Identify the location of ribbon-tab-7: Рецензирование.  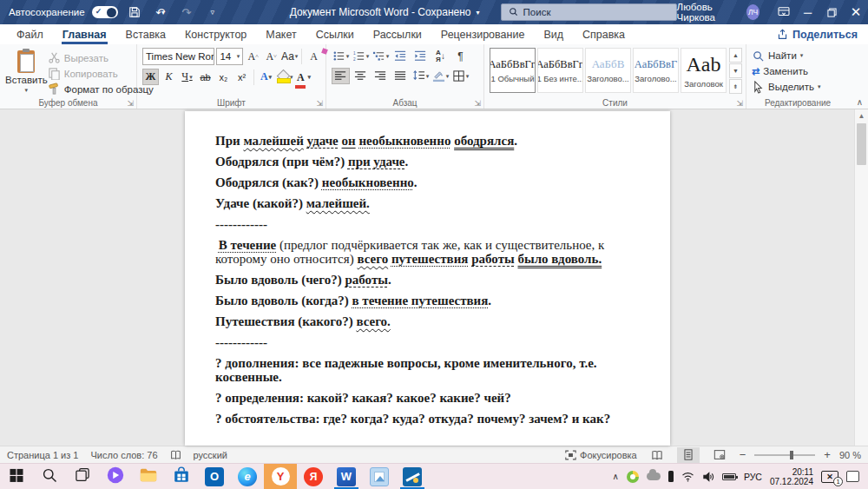
(483, 35).